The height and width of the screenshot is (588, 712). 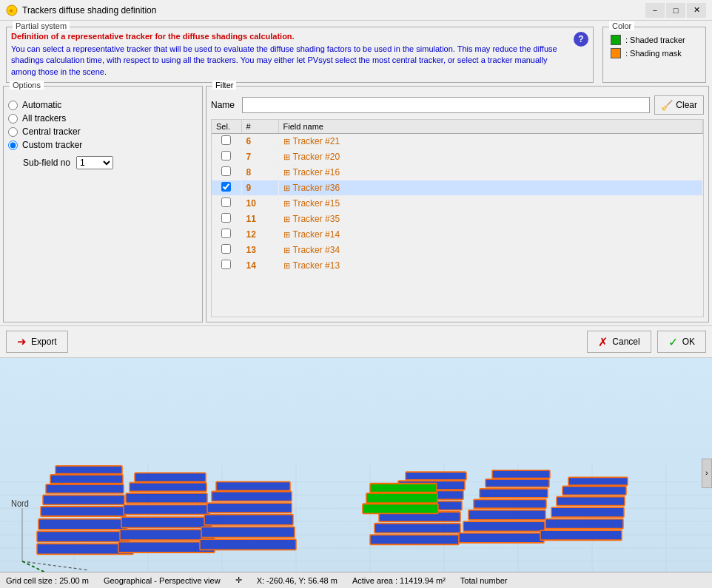 I want to click on radio-custom-tracker-label: Custom tracker, so click(x=52, y=145).